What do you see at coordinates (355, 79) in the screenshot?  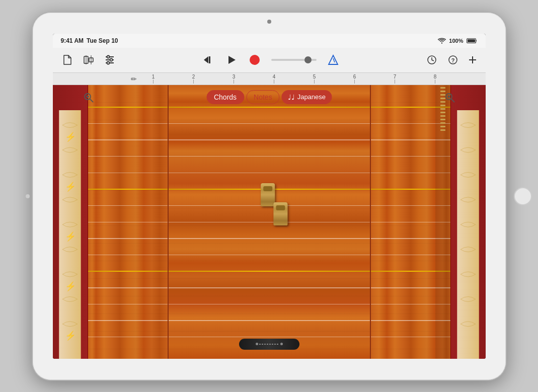 I see `ruler-mark-6: 6` at bounding box center [355, 79].